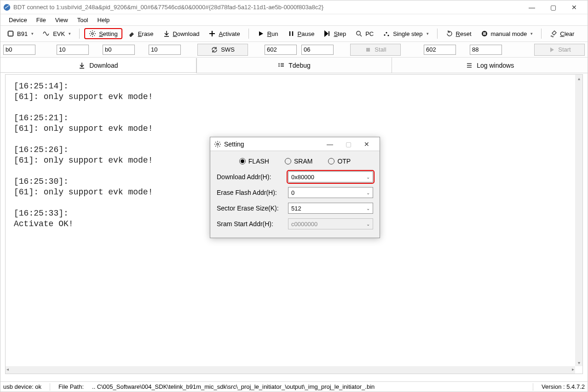 The image size is (588, 392). Describe the element at coordinates (268, 34) in the screenshot. I see `run-button: Run` at that location.